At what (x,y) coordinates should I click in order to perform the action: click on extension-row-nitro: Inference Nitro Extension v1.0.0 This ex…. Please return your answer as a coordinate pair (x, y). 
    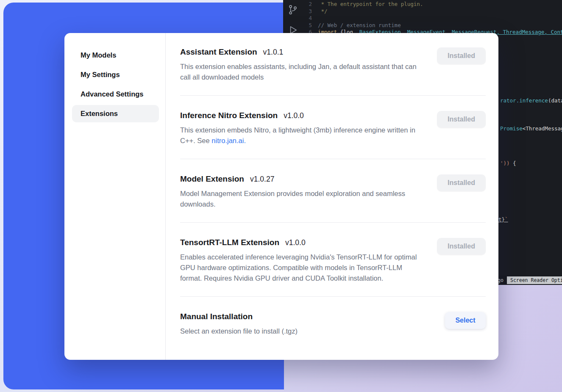
    Looking at the image, I should click on (333, 127).